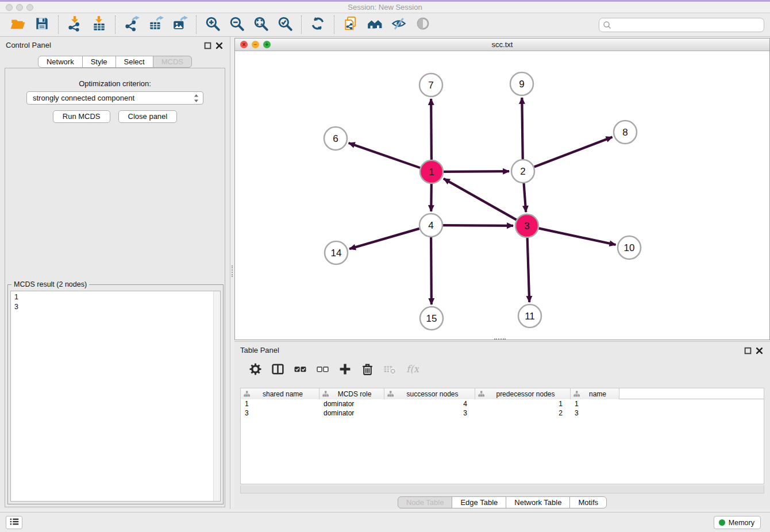 This screenshot has height=532, width=770. Describe the element at coordinates (336, 138) in the screenshot. I see `graph-node-6: 6` at that location.